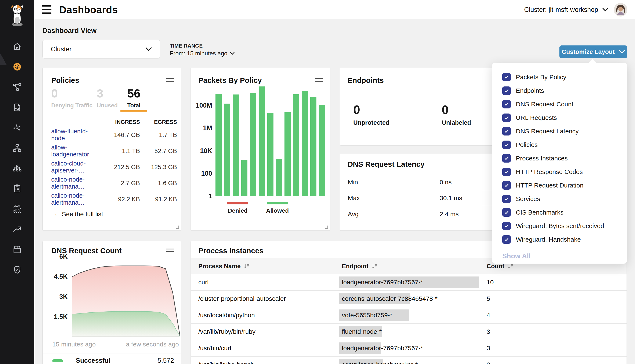  Describe the element at coordinates (17, 46) in the screenshot. I see `sidebar-item-home` at that location.